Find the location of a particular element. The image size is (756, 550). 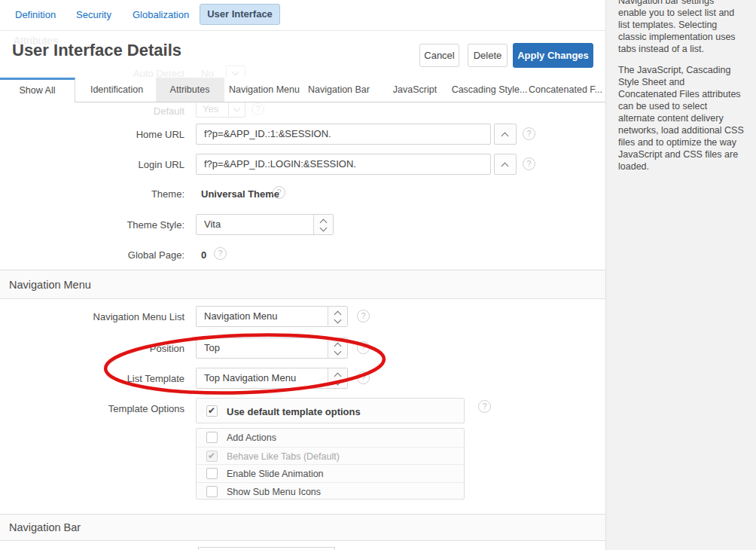

delete-button: Delete is located at coordinates (488, 56).